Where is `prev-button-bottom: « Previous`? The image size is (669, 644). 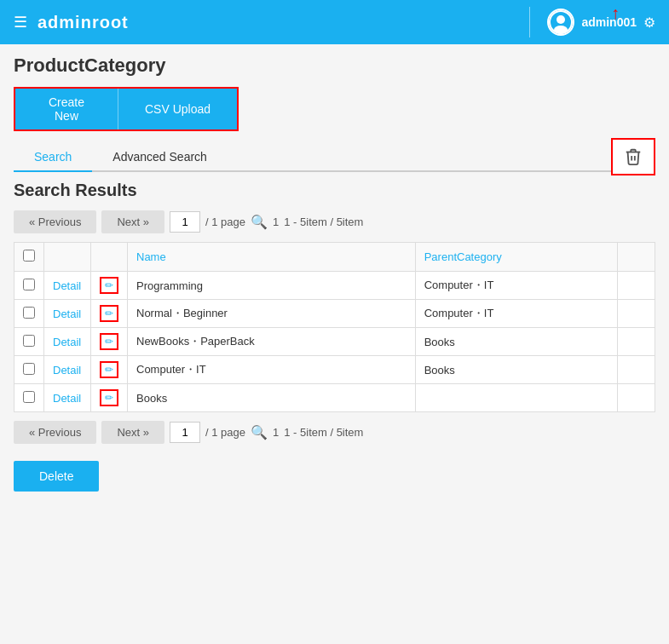
prev-button-bottom: « Previous is located at coordinates (55, 433).